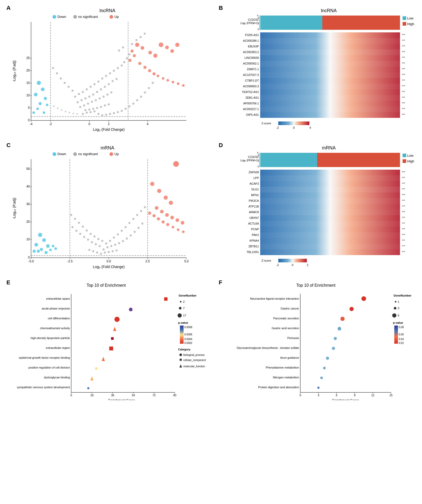  Describe the element at coordinates (253, 20) in the screenshot. I see `bar-ylabel1: CCDC50` at that location.